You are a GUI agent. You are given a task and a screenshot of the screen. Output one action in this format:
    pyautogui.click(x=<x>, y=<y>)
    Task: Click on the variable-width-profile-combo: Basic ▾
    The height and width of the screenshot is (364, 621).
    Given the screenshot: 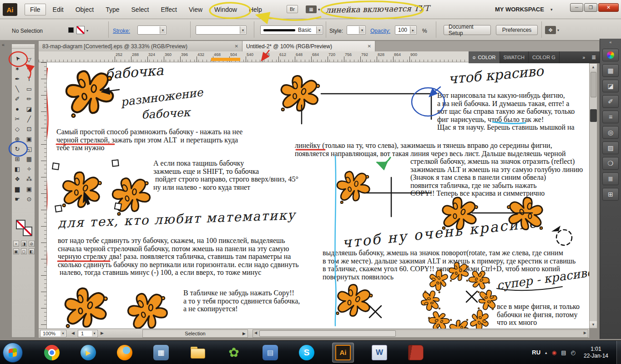 What is the action you would take?
    pyautogui.click(x=292, y=30)
    